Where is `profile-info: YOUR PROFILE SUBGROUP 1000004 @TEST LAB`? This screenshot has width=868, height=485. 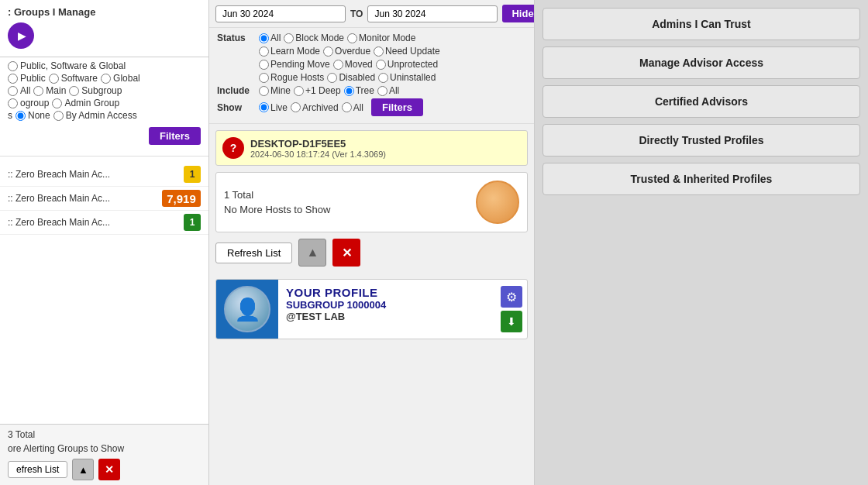
profile-info: YOUR PROFILE SUBGROUP 1000004 @TEST LAB is located at coordinates (388, 309).